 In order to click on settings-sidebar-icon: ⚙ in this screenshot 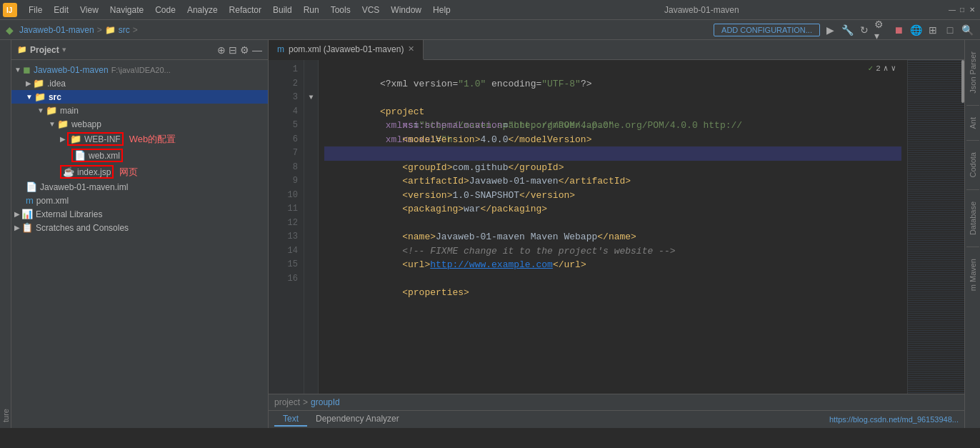, I will do `click(244, 50)`.